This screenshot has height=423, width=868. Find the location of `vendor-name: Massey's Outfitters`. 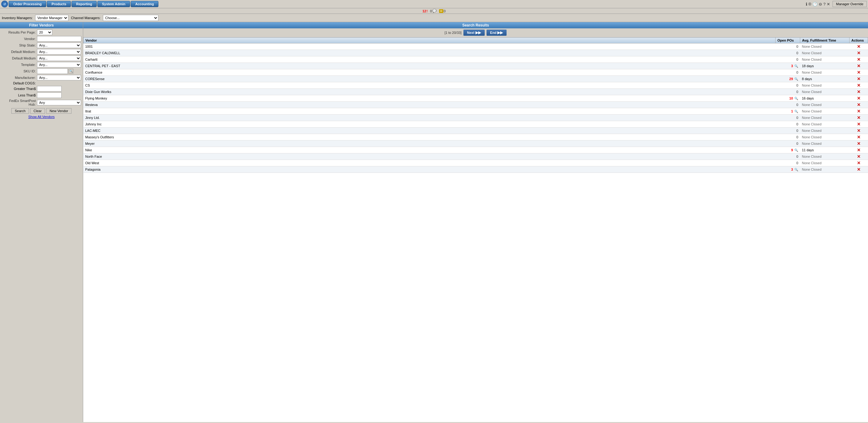

vendor-name: Massey's Outfitters is located at coordinates (430, 137).